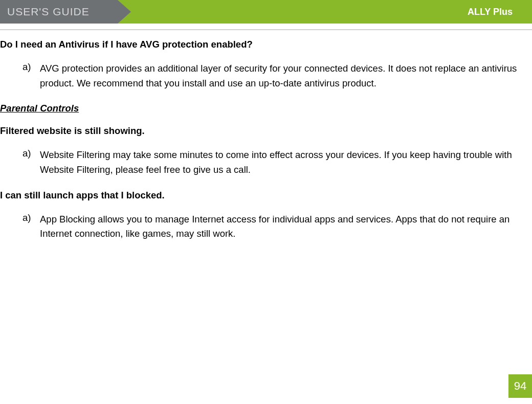 The width and height of the screenshot is (532, 404). What do you see at coordinates (264, 76) in the screenshot?
I see `list-item: a) AVG protection provides an additional…` at bounding box center [264, 76].